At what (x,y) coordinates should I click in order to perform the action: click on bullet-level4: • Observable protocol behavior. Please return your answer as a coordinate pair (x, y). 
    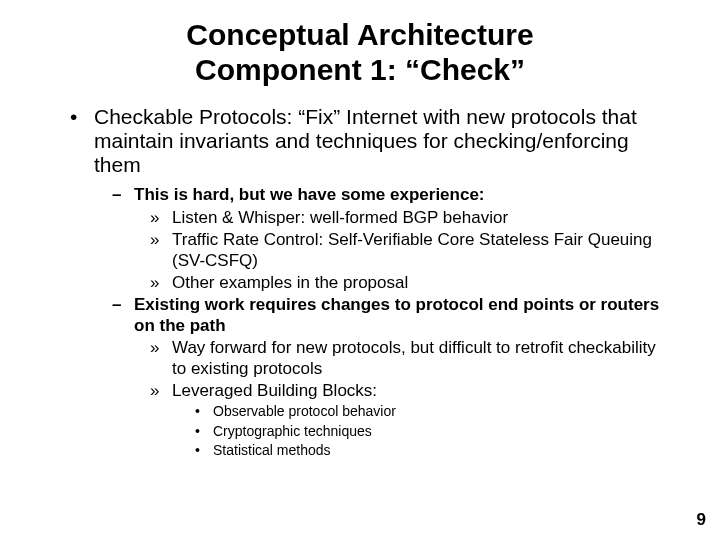
    Looking at the image, I should click on (432, 412).